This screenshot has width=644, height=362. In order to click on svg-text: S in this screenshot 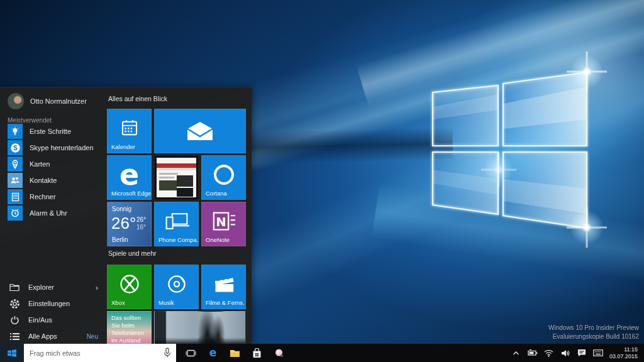, I will do `click(15, 148)`.